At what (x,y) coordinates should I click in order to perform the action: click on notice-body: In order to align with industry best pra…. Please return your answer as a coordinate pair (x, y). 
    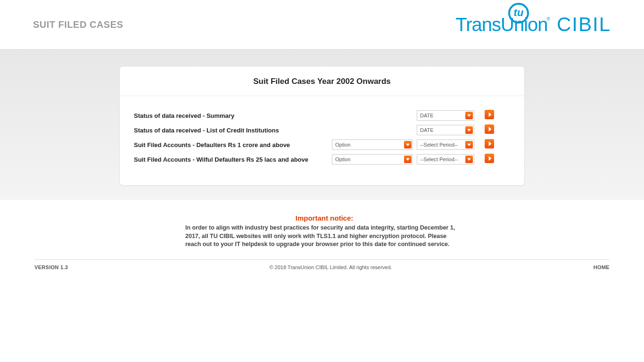
    Looking at the image, I should click on (324, 237).